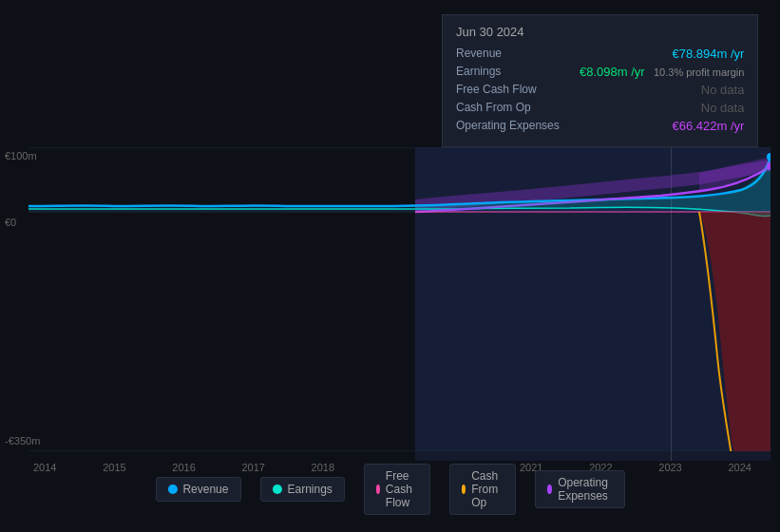 The width and height of the screenshot is (780, 532). What do you see at coordinates (397, 489) in the screenshot?
I see `legend-item-fcf: Free Cash Flow` at bounding box center [397, 489].